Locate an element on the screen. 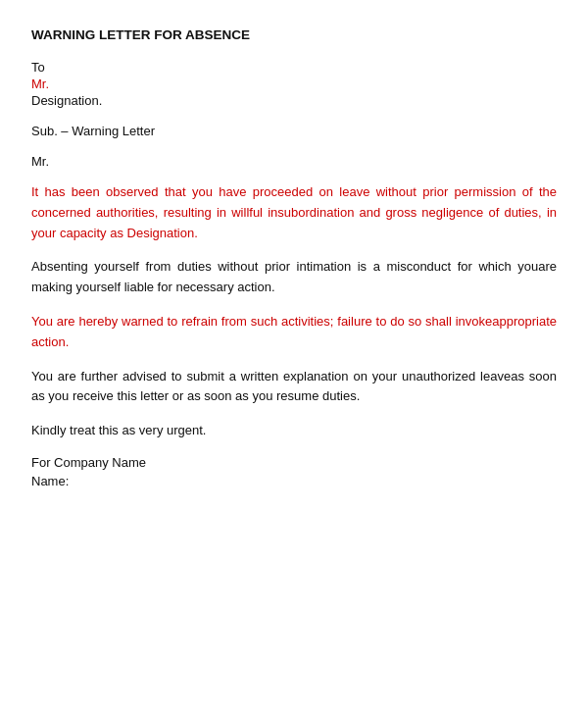 Image resolution: width=588 pixels, height=716 pixels. paragraph-3: You are hereby warned to refrain from su… is located at coordinates (294, 332).